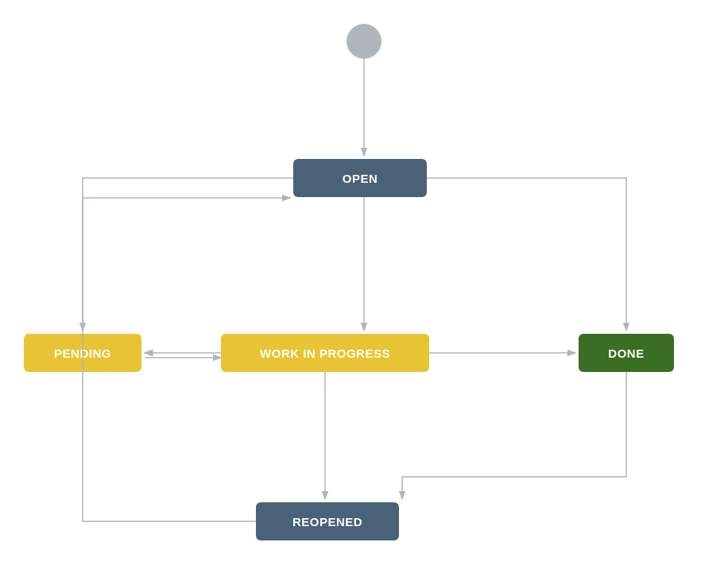 This screenshot has height=577, width=728. I want to click on open-state: OPEN, so click(360, 178).